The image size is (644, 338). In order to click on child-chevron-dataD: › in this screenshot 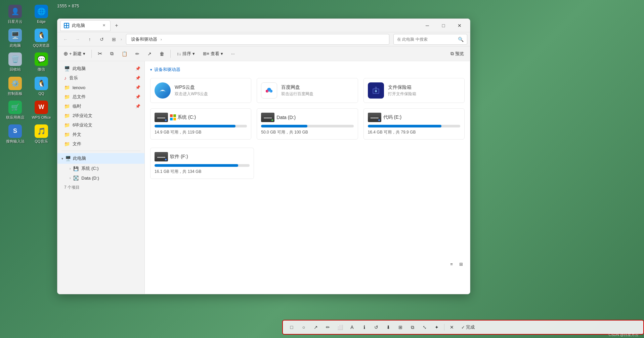, I will do `click(70, 178)`.